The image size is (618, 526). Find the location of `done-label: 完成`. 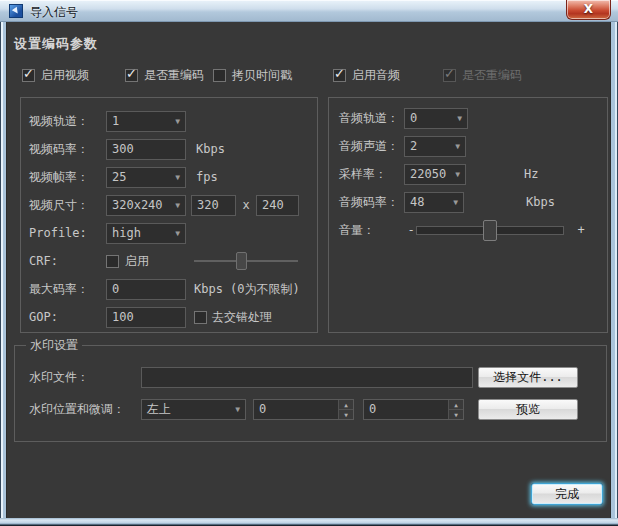

done-label: 完成 is located at coordinates (567, 494).